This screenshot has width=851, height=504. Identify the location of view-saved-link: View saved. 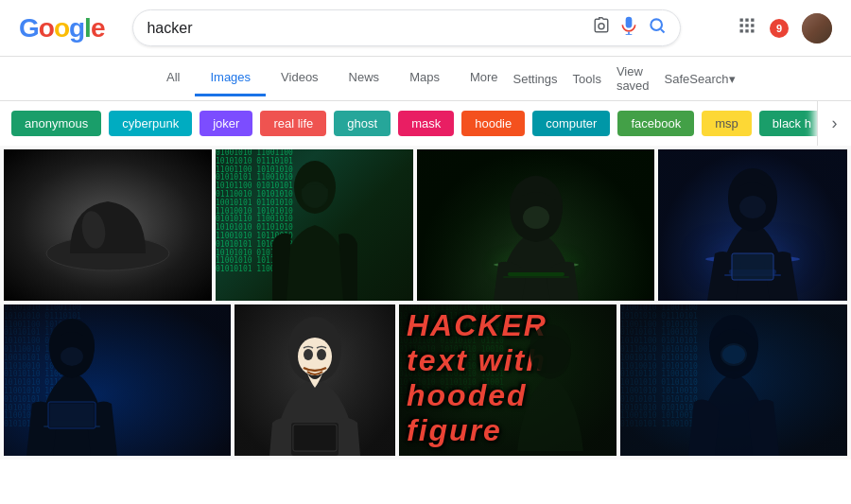
(634, 78).